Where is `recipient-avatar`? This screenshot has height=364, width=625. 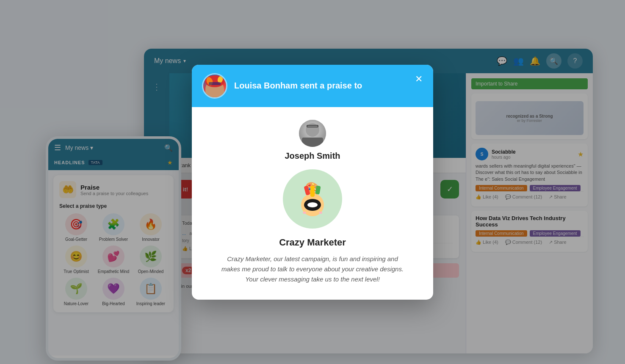
recipient-avatar is located at coordinates (312, 133).